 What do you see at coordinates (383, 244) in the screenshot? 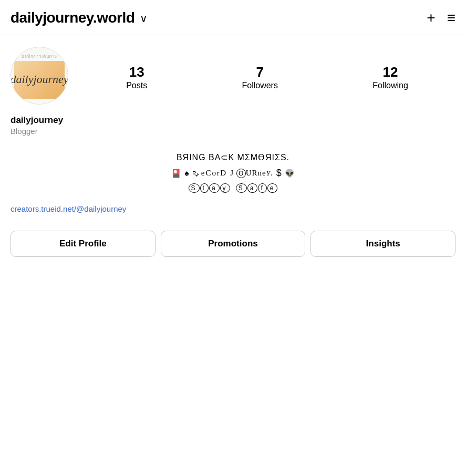
I see `insights-button: Insights` at bounding box center [383, 244].